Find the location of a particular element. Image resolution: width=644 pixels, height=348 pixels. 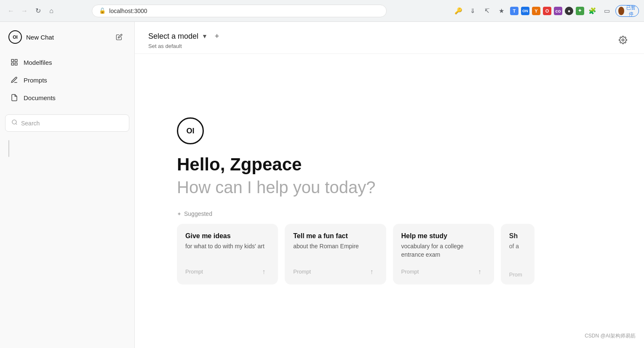

model-selector: Select a model ▼ + is located at coordinates (185, 36).